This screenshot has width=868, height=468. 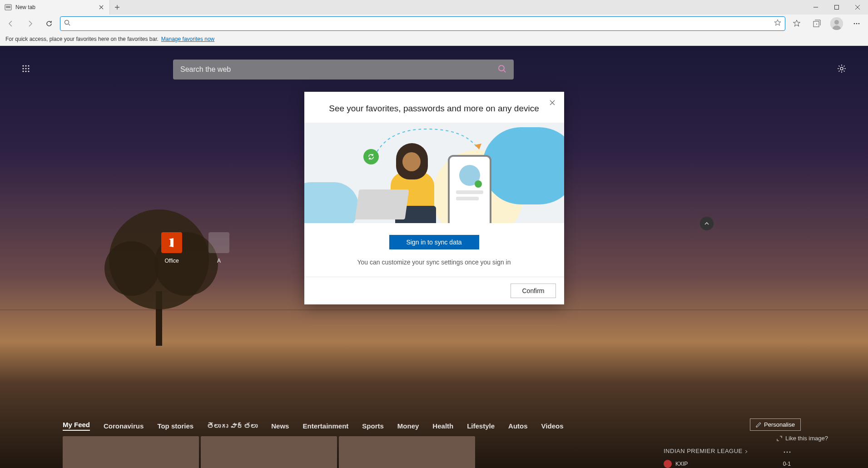 What do you see at coordinates (101, 7) in the screenshot?
I see `tab-close-icon` at bounding box center [101, 7].